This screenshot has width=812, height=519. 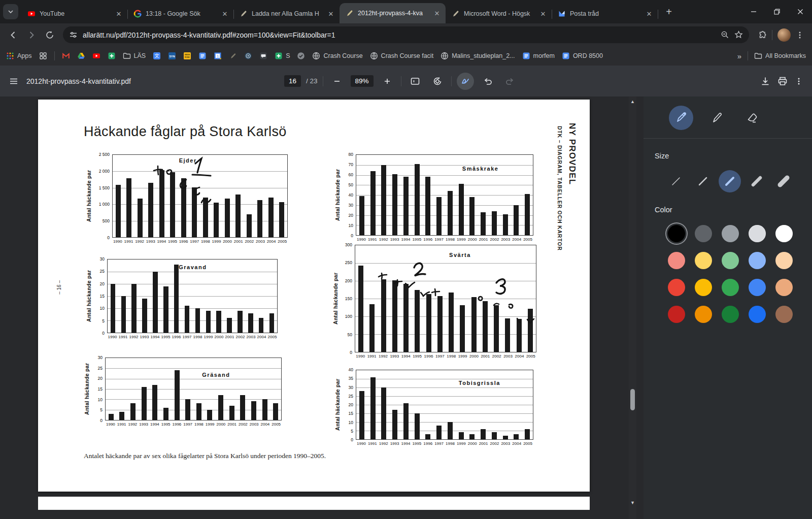 I want to click on color-swatch-4285f4, so click(x=757, y=287).